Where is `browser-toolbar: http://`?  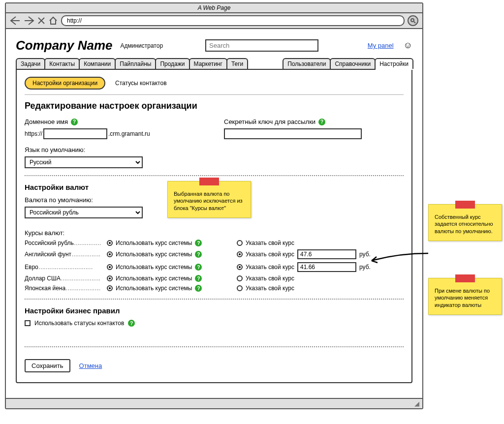 browser-toolbar: http:// is located at coordinates (214, 21).